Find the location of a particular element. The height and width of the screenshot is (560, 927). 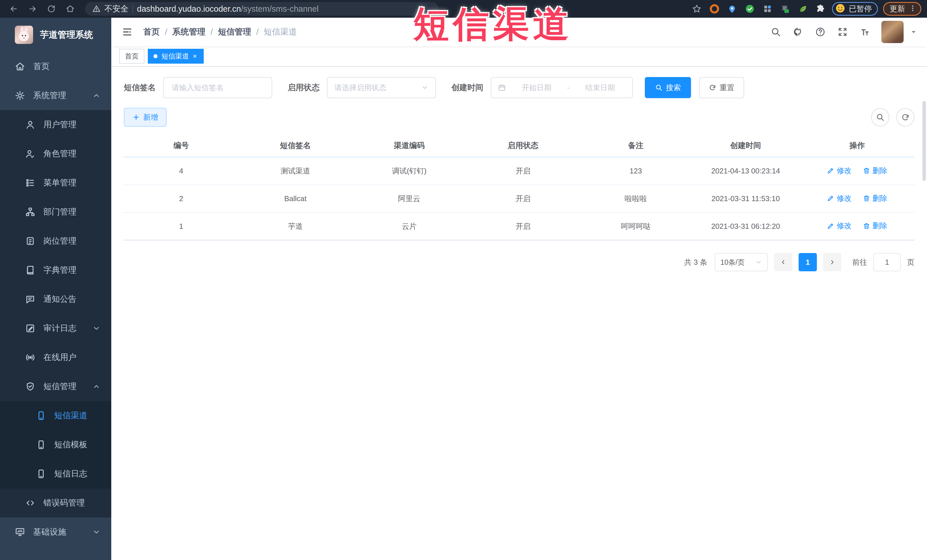

sidebar-item-roles: 角色管理 is located at coordinates (56, 154).